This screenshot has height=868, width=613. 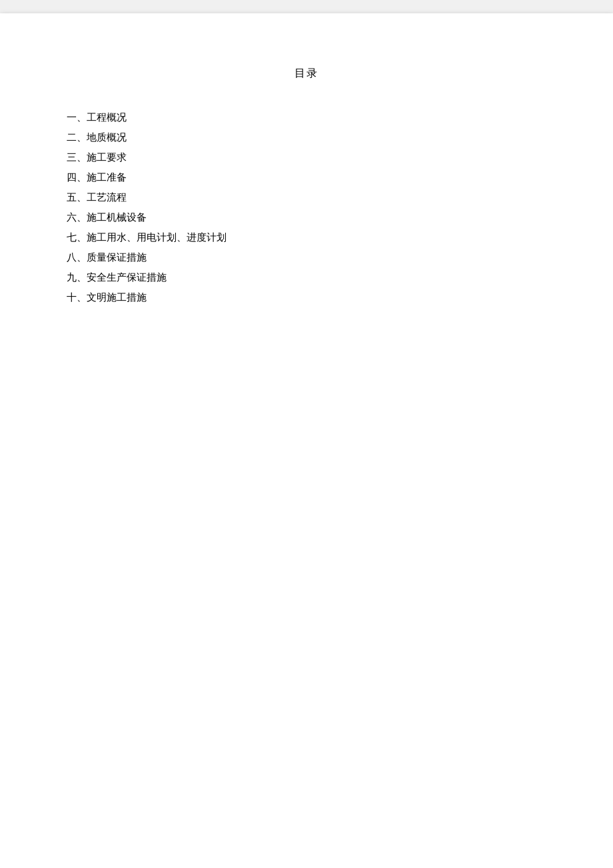 I want to click on toc-item: 十、文明施工措施, so click(x=306, y=297).